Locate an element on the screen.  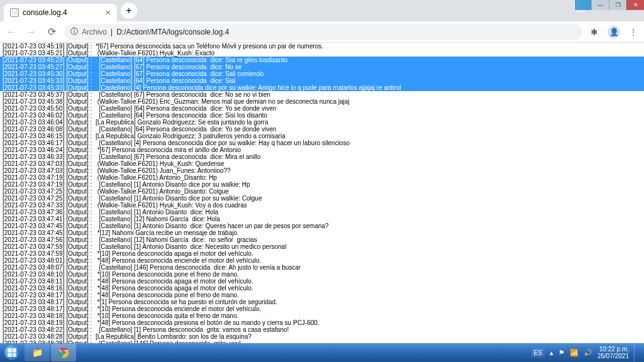
log-line: [2021-07-23 03:48:17] [Output] : *[48] P… is located at coordinates (322, 295).